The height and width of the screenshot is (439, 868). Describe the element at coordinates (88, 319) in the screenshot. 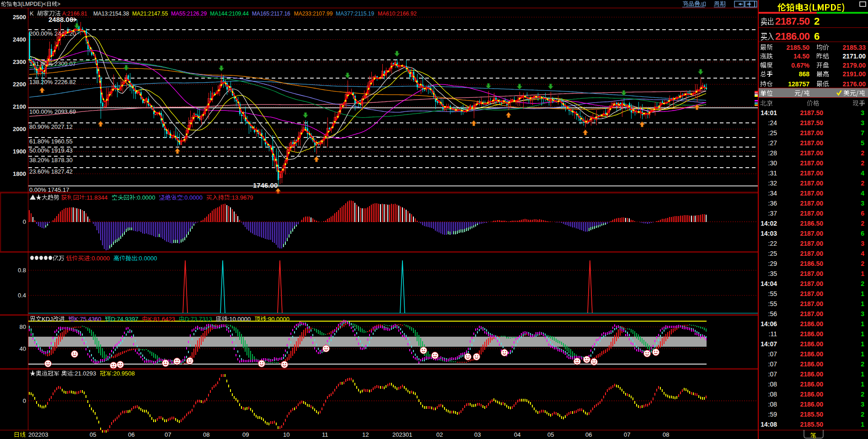

I see `svg-text: K:75.4360` at that location.